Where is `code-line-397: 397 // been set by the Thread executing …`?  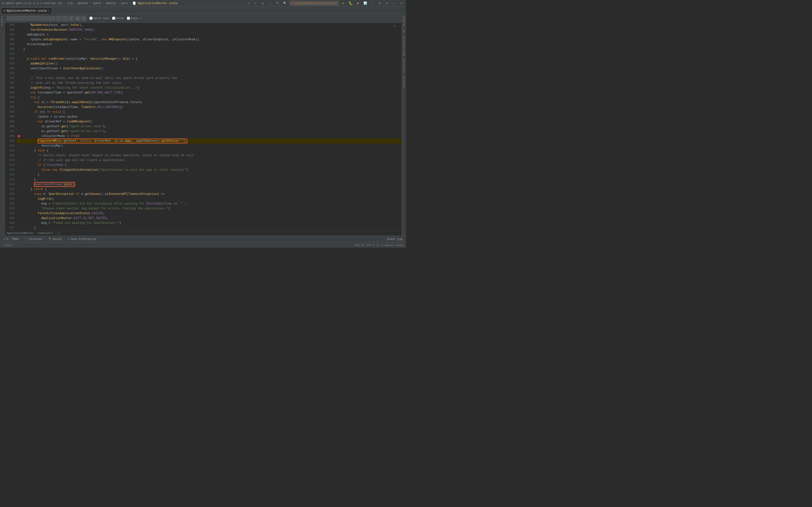
code-line-397: 397 // been set by the Thread executing … is located at coordinates (203, 83).